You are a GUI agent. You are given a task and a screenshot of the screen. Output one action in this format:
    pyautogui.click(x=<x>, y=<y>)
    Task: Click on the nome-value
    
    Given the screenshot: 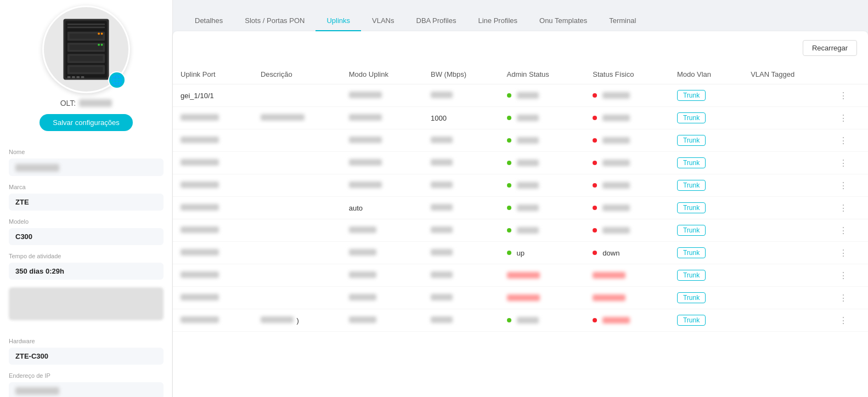 What is the action you would take?
    pyautogui.click(x=37, y=168)
    